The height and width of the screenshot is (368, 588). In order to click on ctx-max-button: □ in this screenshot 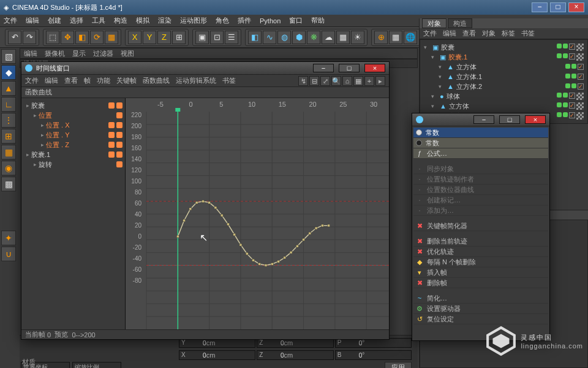, I will do `click(510, 120)`.